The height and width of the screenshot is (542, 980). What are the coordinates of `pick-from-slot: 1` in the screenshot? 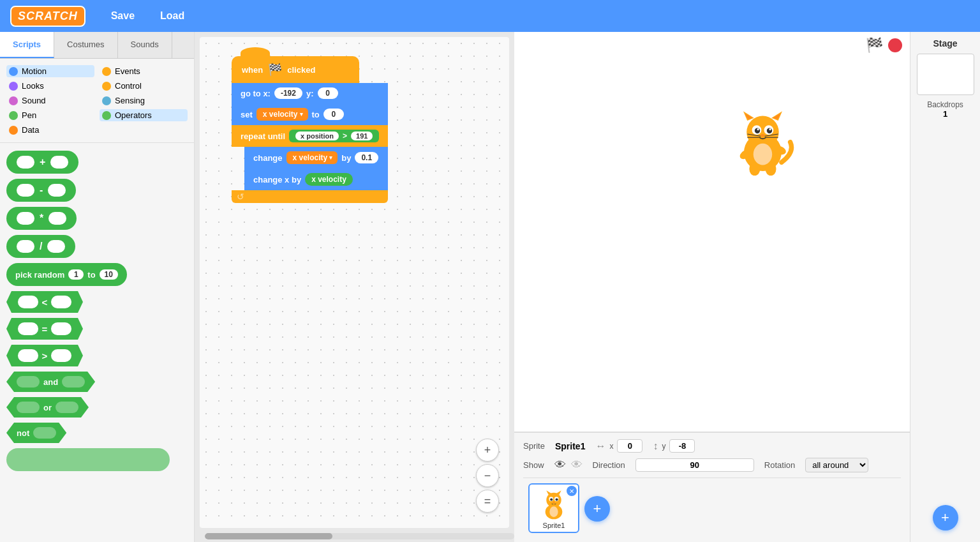 It's located at (76, 275).